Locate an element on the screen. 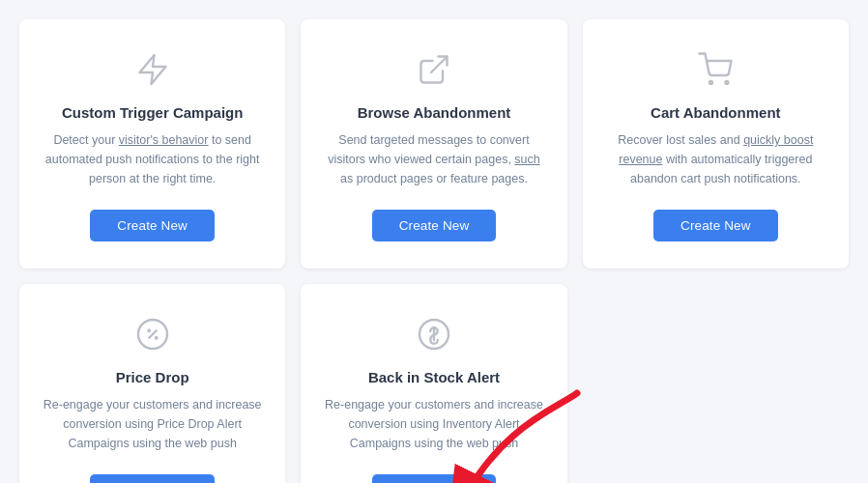 The width and height of the screenshot is (868, 483). card-browse-abandonment-desc: Send targeted messages to convert visito… is located at coordinates (433, 159).